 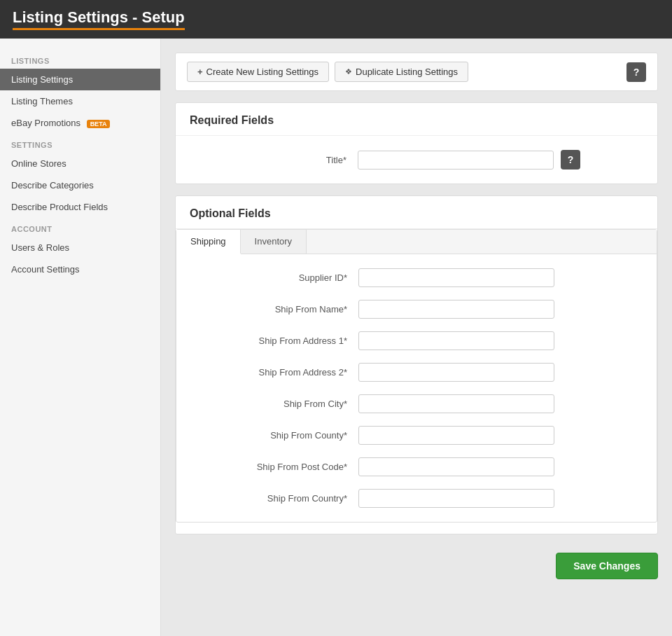 I want to click on ship-from-country-row: Ship From Country*, so click(x=416, y=499).